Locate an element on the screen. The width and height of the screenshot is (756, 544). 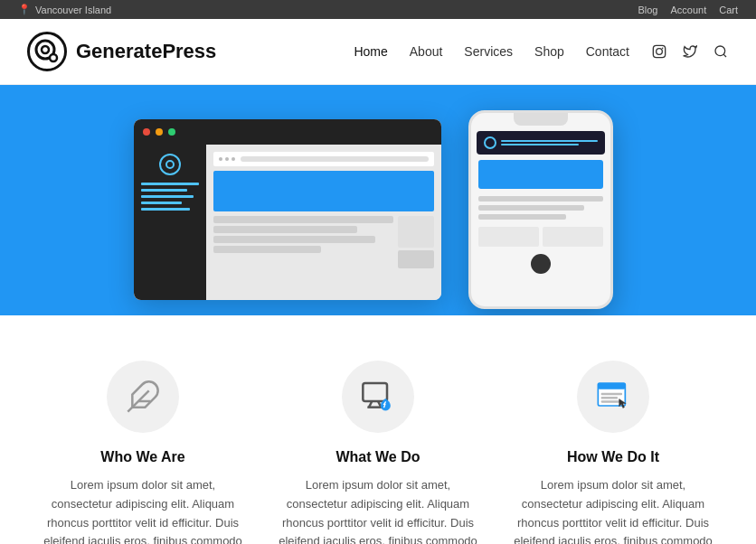
nav-home: Home is located at coordinates (371, 52).